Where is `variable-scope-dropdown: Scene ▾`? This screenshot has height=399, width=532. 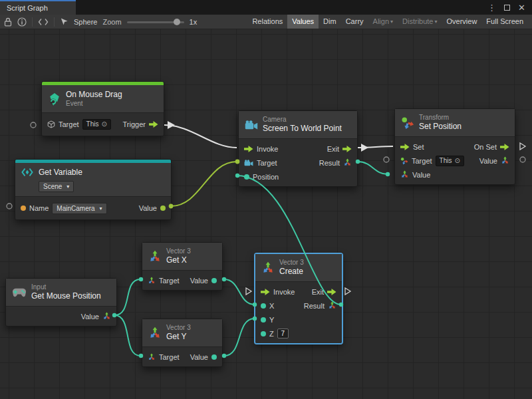 variable-scope-dropdown: Scene ▾ is located at coordinates (56, 186).